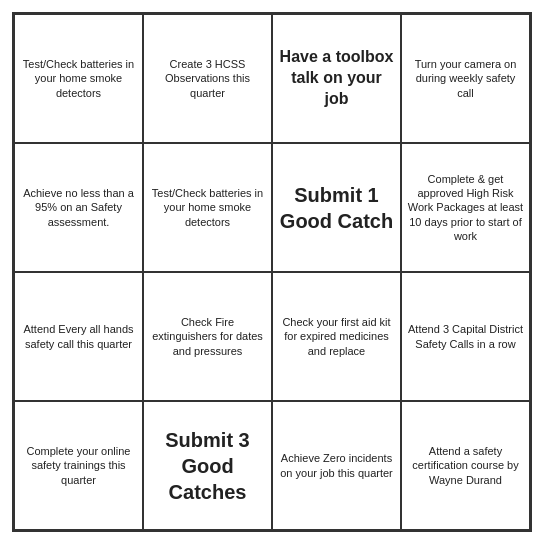 The height and width of the screenshot is (544, 544). Describe the element at coordinates (208, 466) in the screenshot. I see `bingo-cell-r3c1: Submit 3 Good Catches` at that location.